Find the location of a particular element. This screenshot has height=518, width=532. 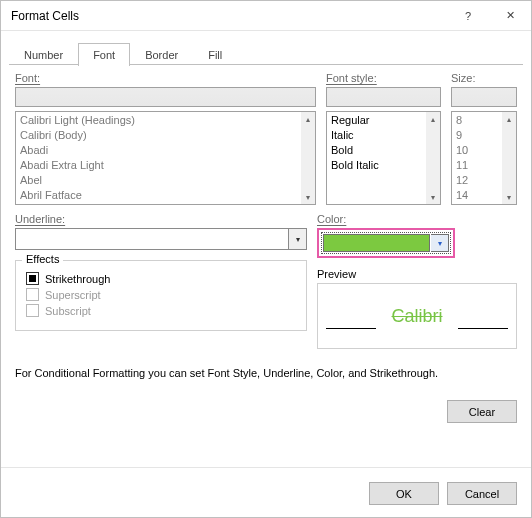

list-item: Bold Italic is located at coordinates (376, 166).